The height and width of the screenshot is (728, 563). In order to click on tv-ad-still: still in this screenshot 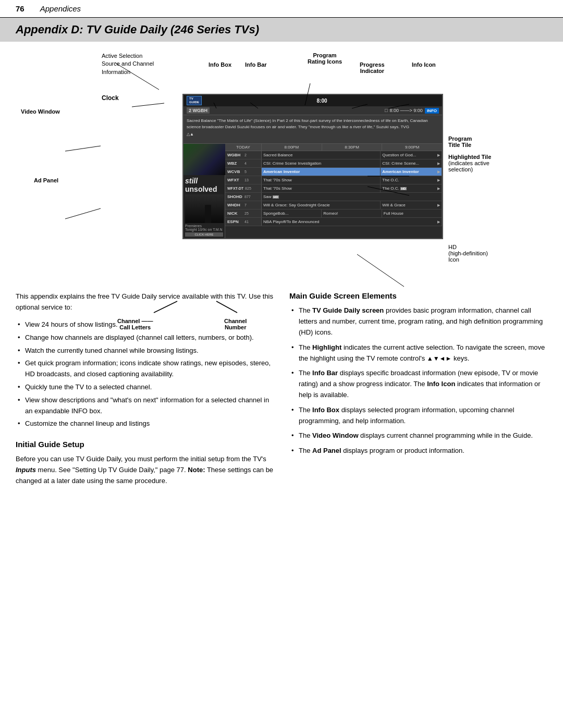, I will do `click(204, 181)`.